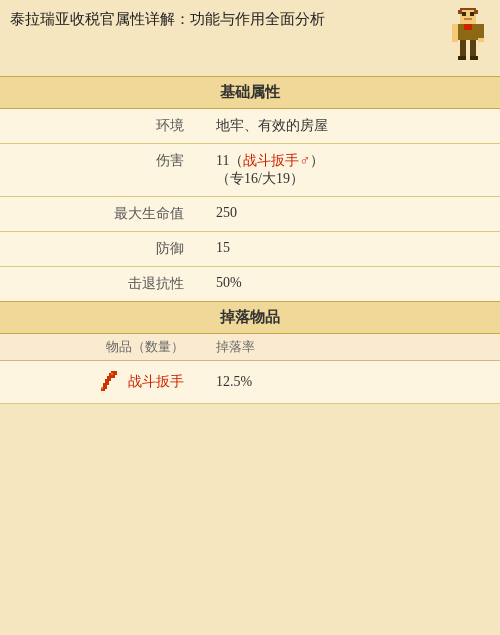 The height and width of the screenshot is (635, 500). I want to click on label-damage: 伤害, so click(100, 170).